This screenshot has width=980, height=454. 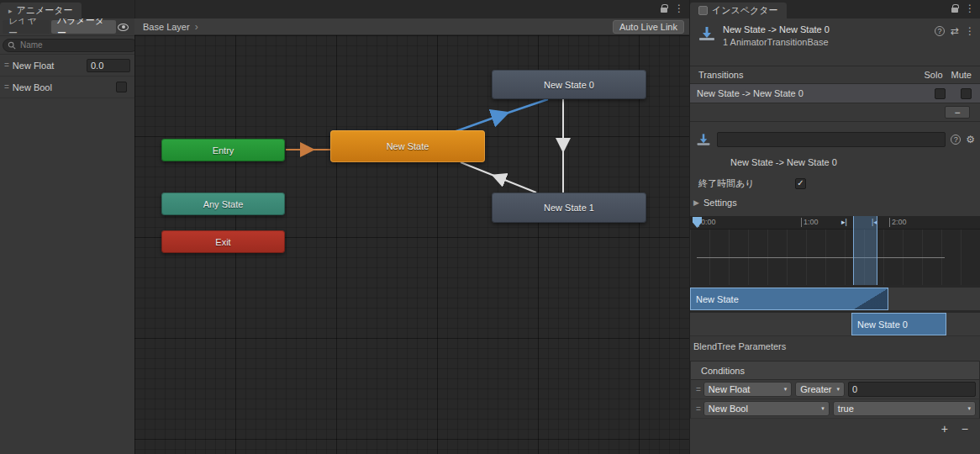 What do you see at coordinates (899, 325) in the screenshot?
I see `track-bar-new-state-0: New State 0` at bounding box center [899, 325].